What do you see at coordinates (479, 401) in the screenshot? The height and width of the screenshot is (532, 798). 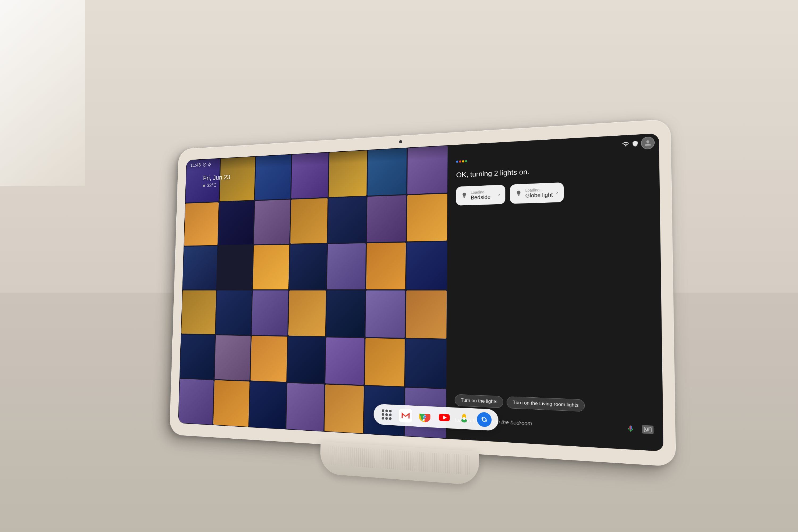 I see `chip-turn-on-lights: Turn on the lights` at bounding box center [479, 401].